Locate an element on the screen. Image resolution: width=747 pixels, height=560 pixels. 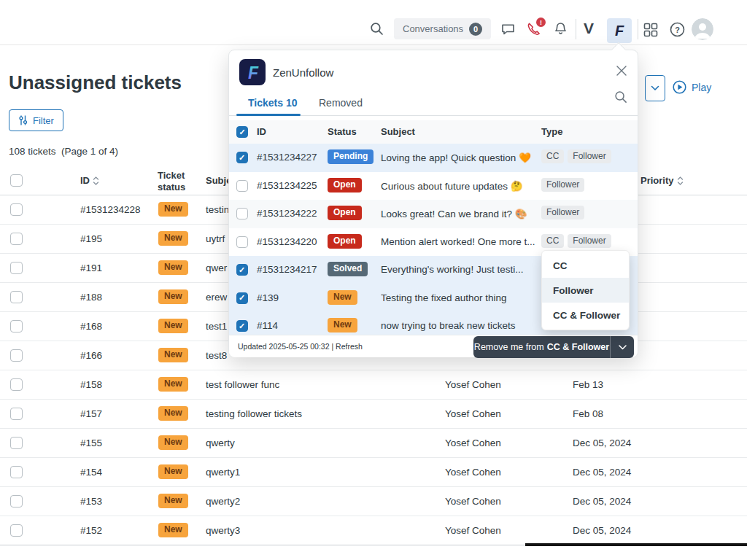
zenunfollow-app-icon: F is located at coordinates (619, 31).